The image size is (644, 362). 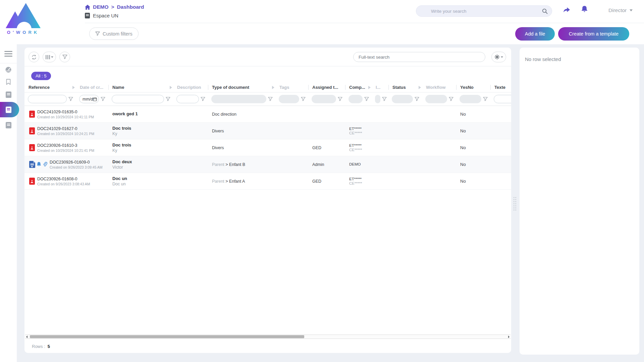 I want to click on search-icon, so click(x=545, y=11).